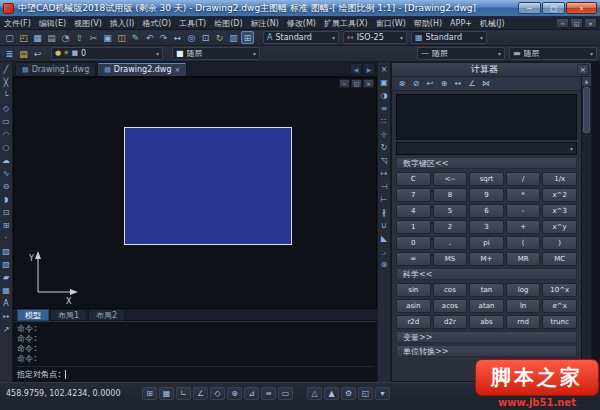 This screenshot has width=600, height=410. I want to click on calc-key: trunc, so click(560, 322).